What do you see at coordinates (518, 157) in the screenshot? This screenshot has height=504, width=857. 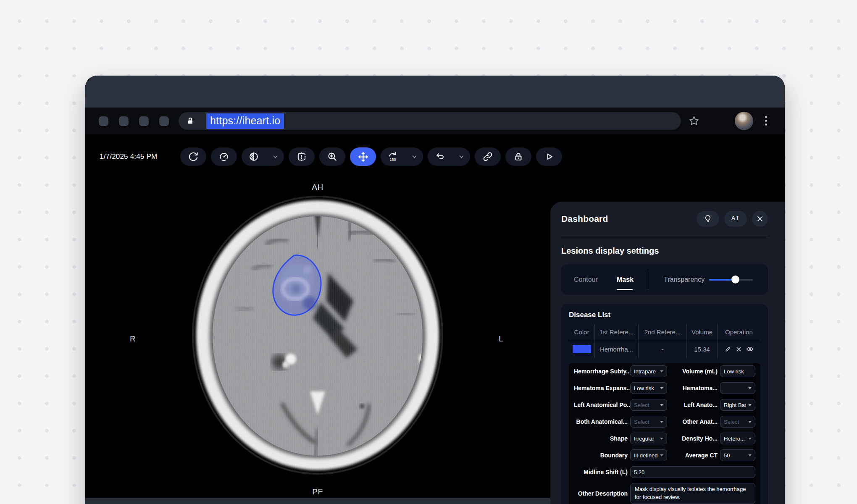 I see `lock-button` at bounding box center [518, 157].